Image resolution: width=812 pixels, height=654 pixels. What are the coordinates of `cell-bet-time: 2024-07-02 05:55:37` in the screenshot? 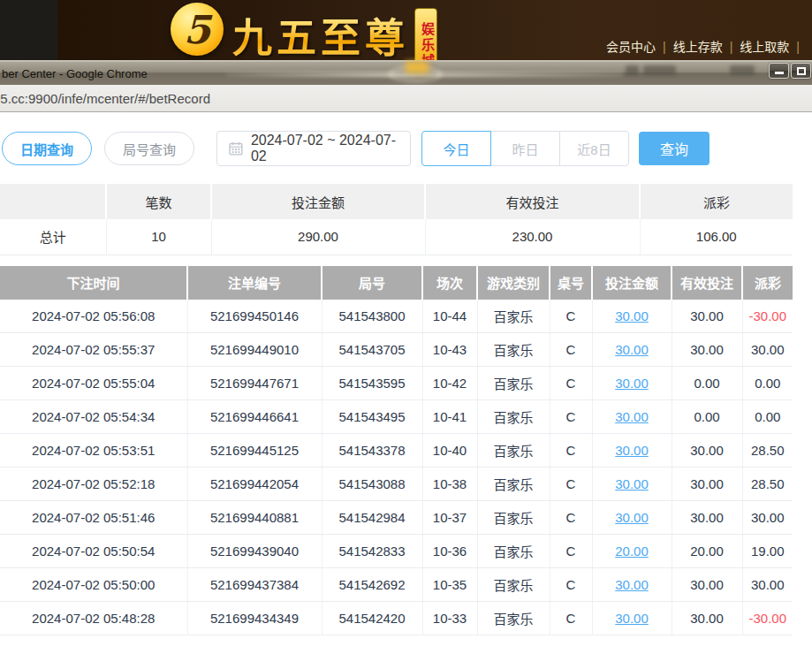 It's located at (94, 350).